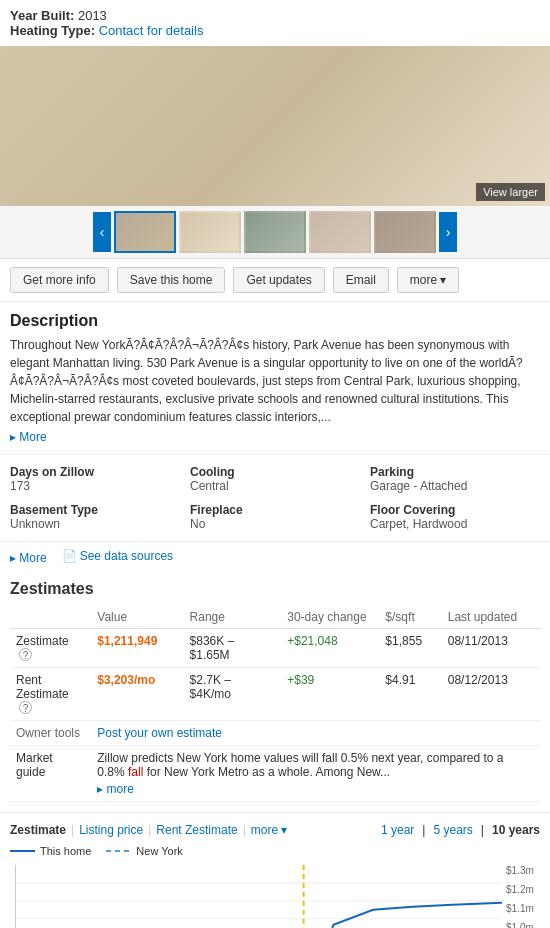 This screenshot has width=550, height=928. What do you see at coordinates (455, 486) in the screenshot?
I see `parking-value: Garage - Attached` at bounding box center [455, 486].